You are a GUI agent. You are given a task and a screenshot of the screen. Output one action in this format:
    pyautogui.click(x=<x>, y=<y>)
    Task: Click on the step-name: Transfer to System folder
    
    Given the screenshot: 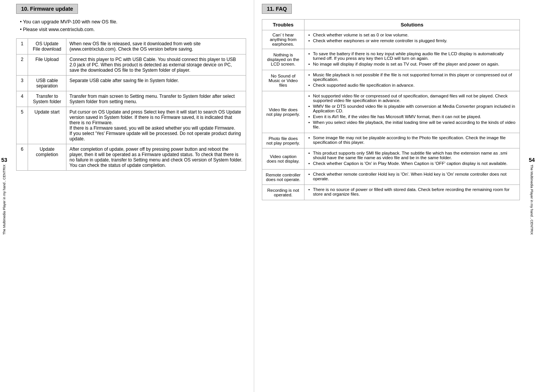 What is the action you would take?
    pyautogui.click(x=47, y=99)
    